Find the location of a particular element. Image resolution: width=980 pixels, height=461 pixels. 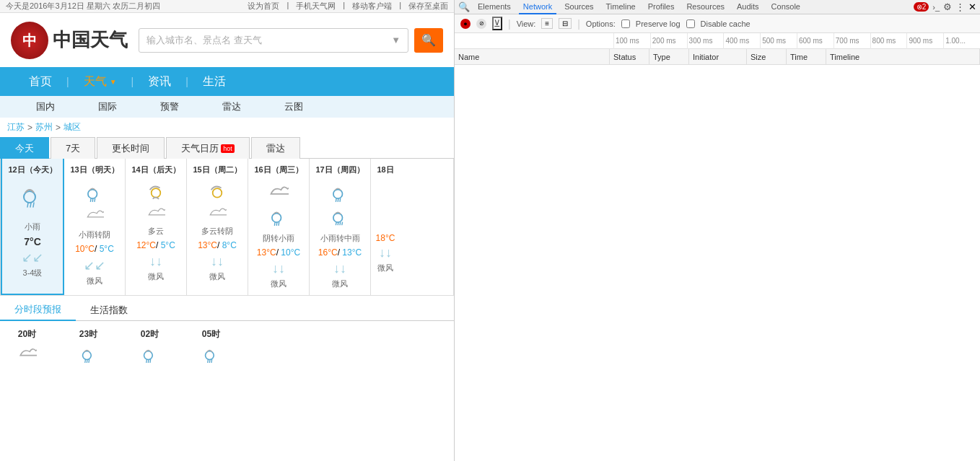

subnav-warning: 预警 is located at coordinates (170, 107).